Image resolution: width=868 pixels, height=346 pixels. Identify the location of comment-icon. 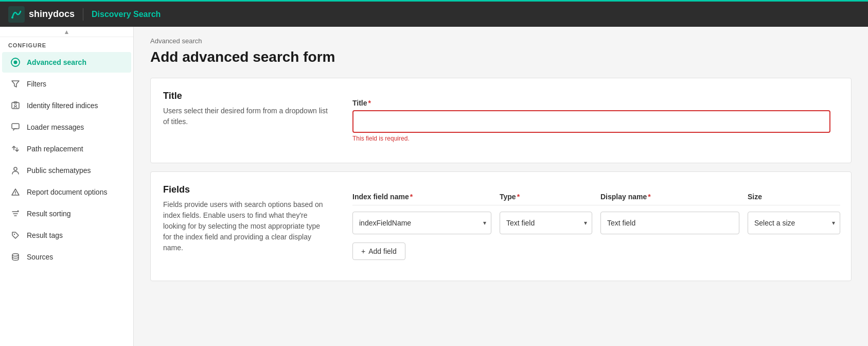
(15, 127).